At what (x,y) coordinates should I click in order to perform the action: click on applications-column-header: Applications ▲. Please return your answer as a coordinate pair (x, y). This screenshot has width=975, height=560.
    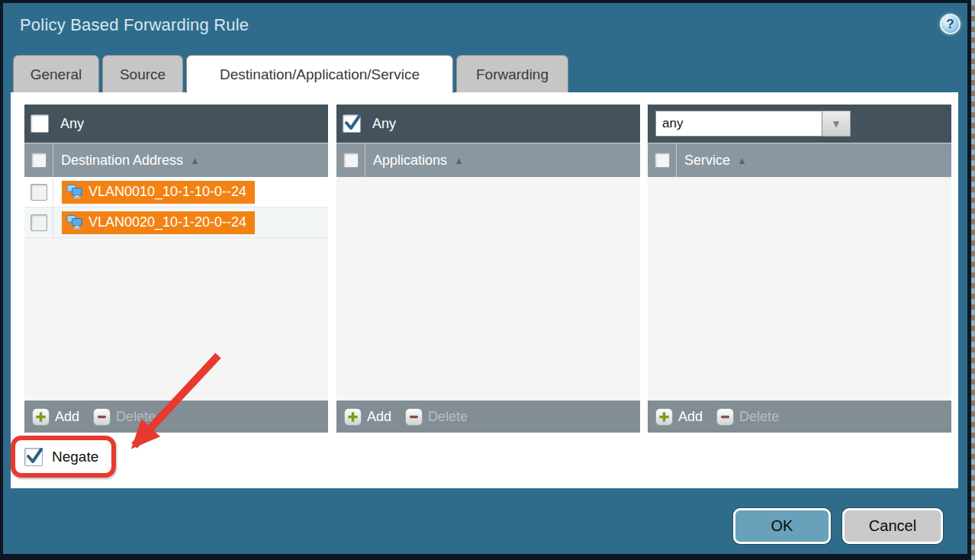
    Looking at the image, I should click on (488, 160).